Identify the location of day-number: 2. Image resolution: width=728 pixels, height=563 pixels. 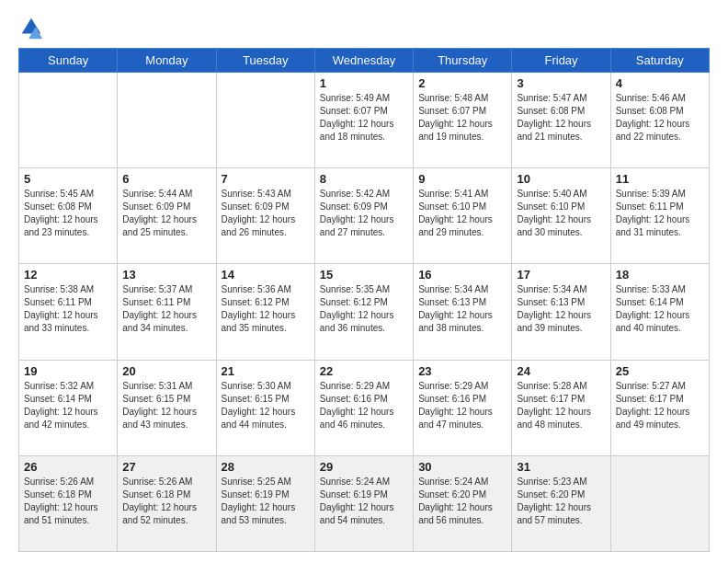
(462, 83).